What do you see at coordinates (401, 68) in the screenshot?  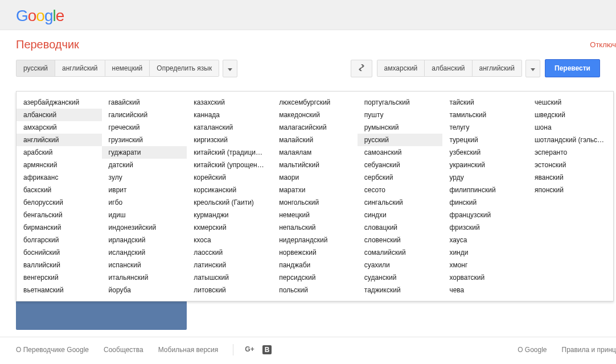 I see `target-tab-amharic: амхарский` at bounding box center [401, 68].